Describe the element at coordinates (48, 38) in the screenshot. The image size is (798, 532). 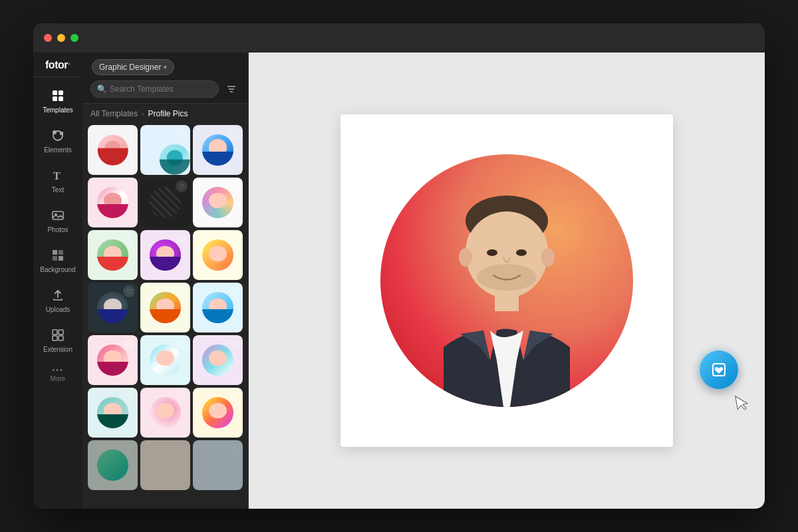
I see `close-button` at that location.